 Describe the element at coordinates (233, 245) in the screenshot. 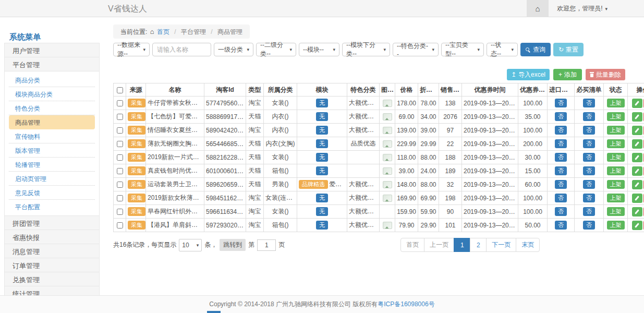

I see `jump-button: 跳转到` at that location.